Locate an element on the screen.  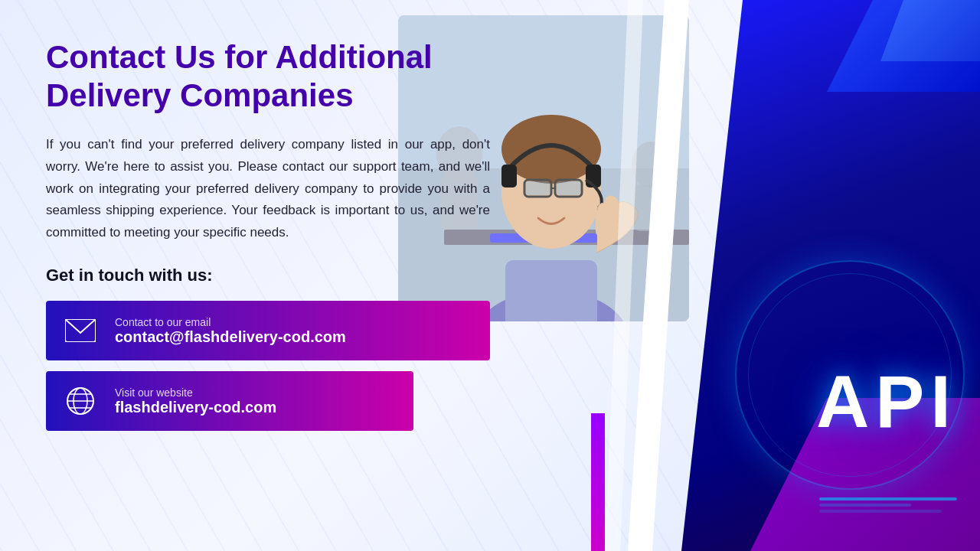
email-label: Contact to our email is located at coordinates (230, 322).